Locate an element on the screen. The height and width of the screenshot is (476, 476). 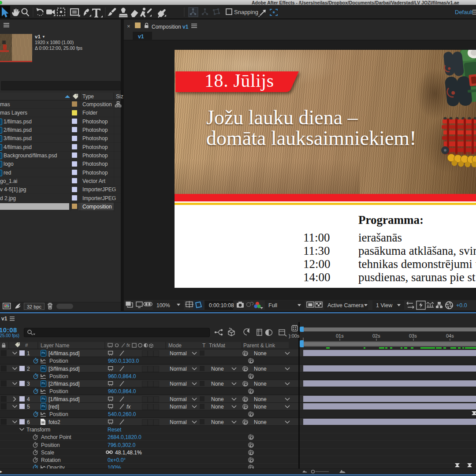
svg-text: 1 View is located at coordinates (384, 305).